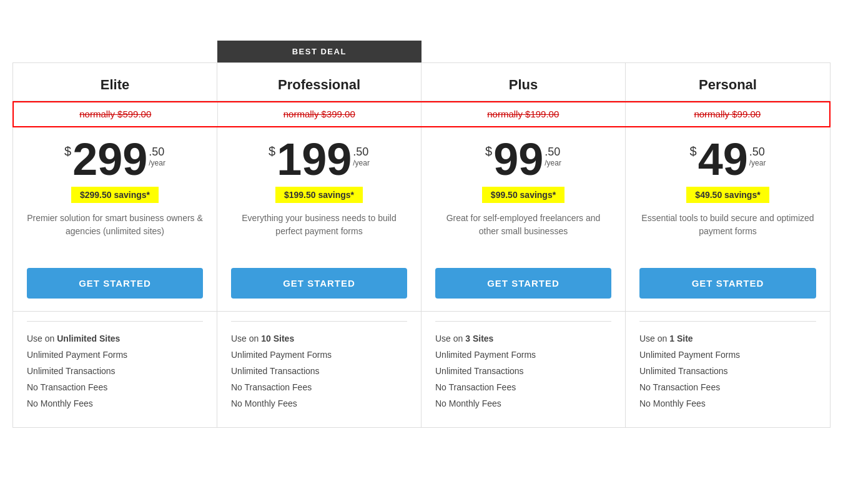 The width and height of the screenshot is (843, 504). What do you see at coordinates (552, 152) in the screenshot?
I see `plus-price-cents: .50` at bounding box center [552, 152].